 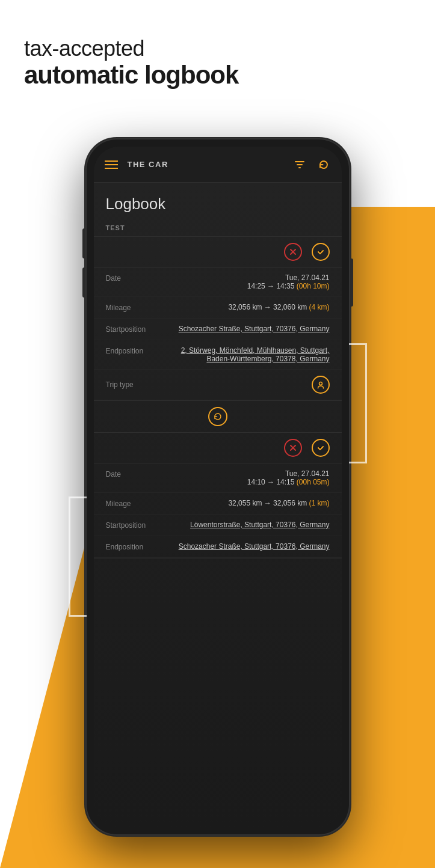 What do you see at coordinates (218, 547) in the screenshot?
I see `trip2-end-row: Endposition Schozacher Straße, Stuttgart…` at bounding box center [218, 547].